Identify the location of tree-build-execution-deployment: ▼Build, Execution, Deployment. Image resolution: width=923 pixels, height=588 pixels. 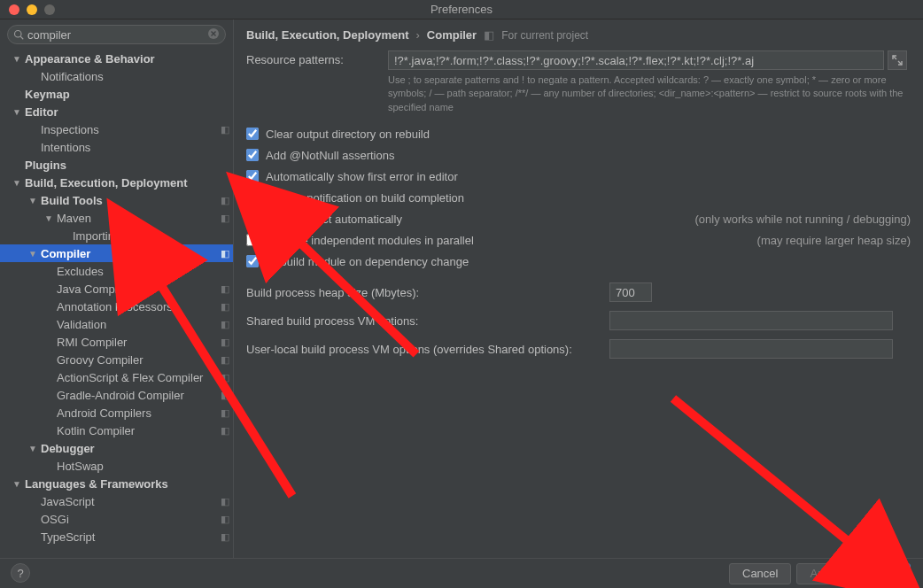
(117, 182).